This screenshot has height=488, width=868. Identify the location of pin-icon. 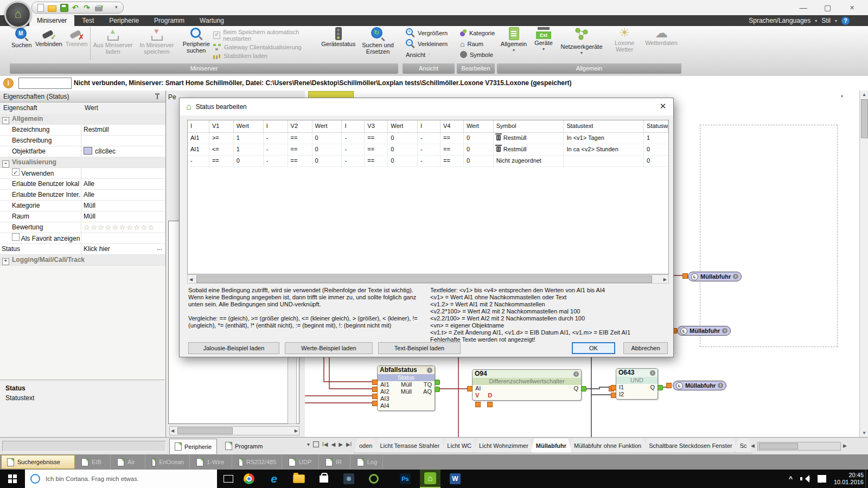
(157, 97).